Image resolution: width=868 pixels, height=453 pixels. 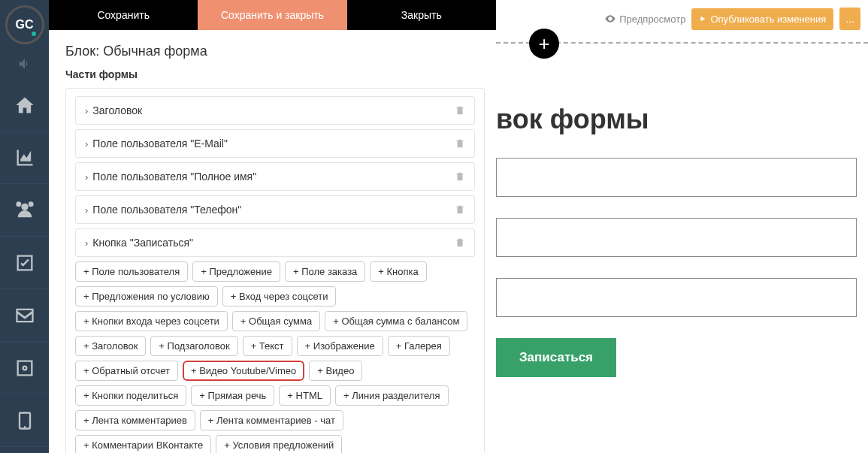 I want to click on add-part-chip: + Видео Youtube/Vimeo, so click(x=243, y=371).